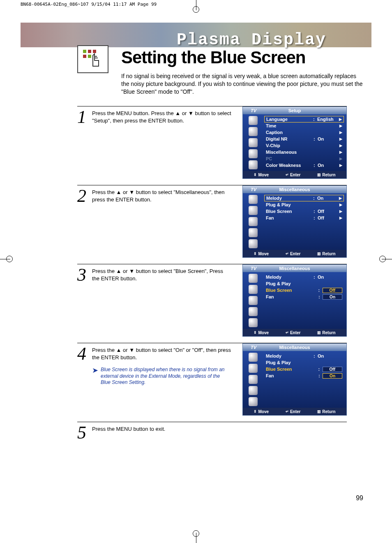  I want to click on step-number: 2, so click(83, 196).